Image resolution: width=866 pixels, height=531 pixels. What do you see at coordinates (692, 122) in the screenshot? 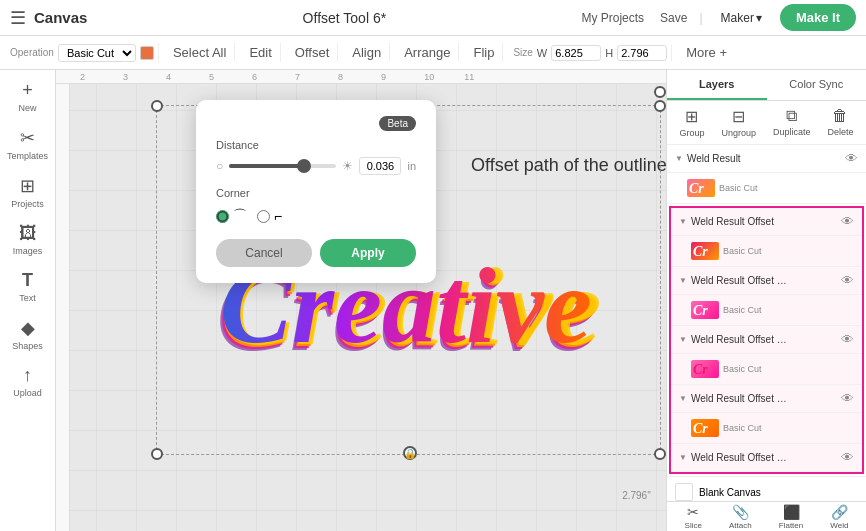
I see `group-button: ⊞ Group` at bounding box center [692, 122].